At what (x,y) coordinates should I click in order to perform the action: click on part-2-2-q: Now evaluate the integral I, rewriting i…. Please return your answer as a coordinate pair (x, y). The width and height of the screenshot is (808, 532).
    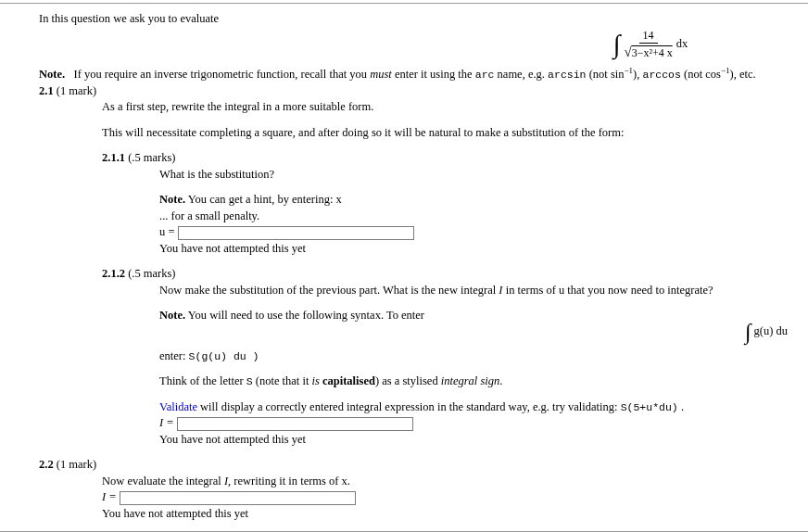
    Looking at the image, I should click on (450, 482).